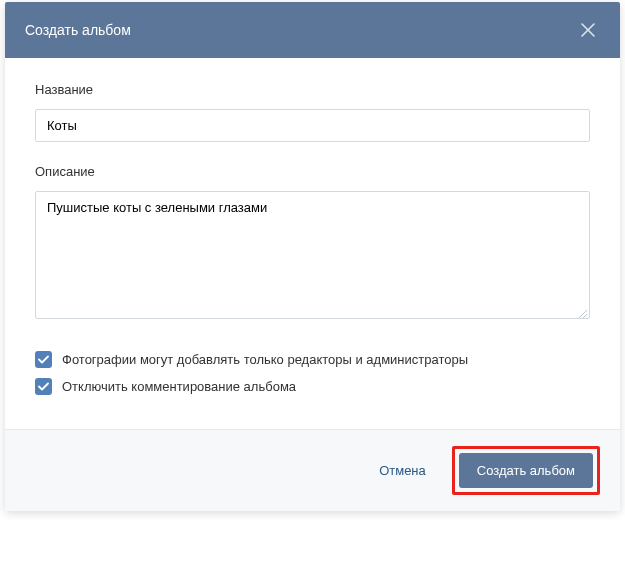 This screenshot has height=562, width=625. Describe the element at coordinates (312, 360) in the screenshot. I see `editors-only-checkbox: Фотографии могут добавлять только редакт…` at that location.